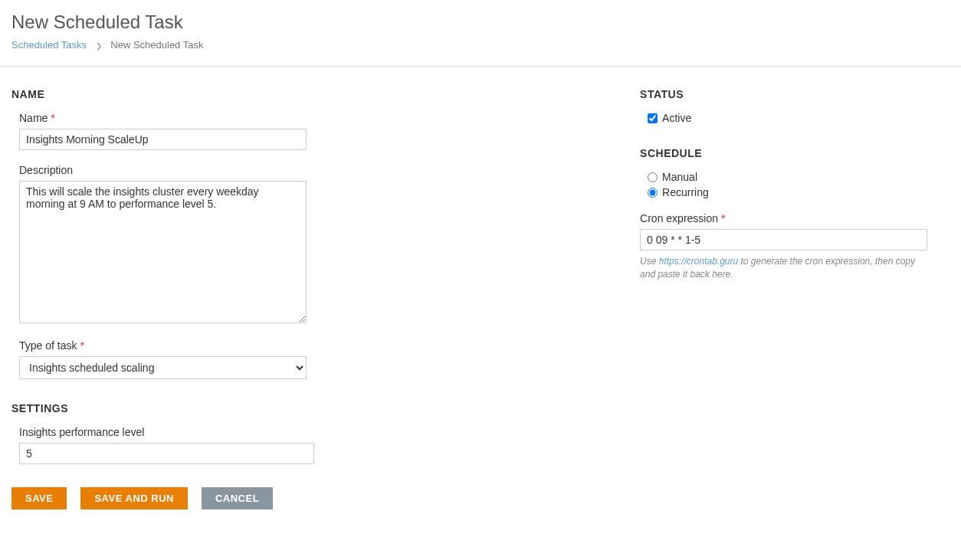  I want to click on crontab-guru-link: https://crontab.guru, so click(699, 261).